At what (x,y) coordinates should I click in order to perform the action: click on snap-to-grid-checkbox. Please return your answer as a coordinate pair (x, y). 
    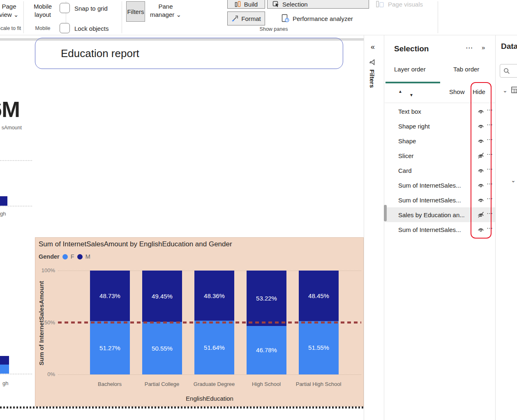
    Looking at the image, I should click on (65, 8).